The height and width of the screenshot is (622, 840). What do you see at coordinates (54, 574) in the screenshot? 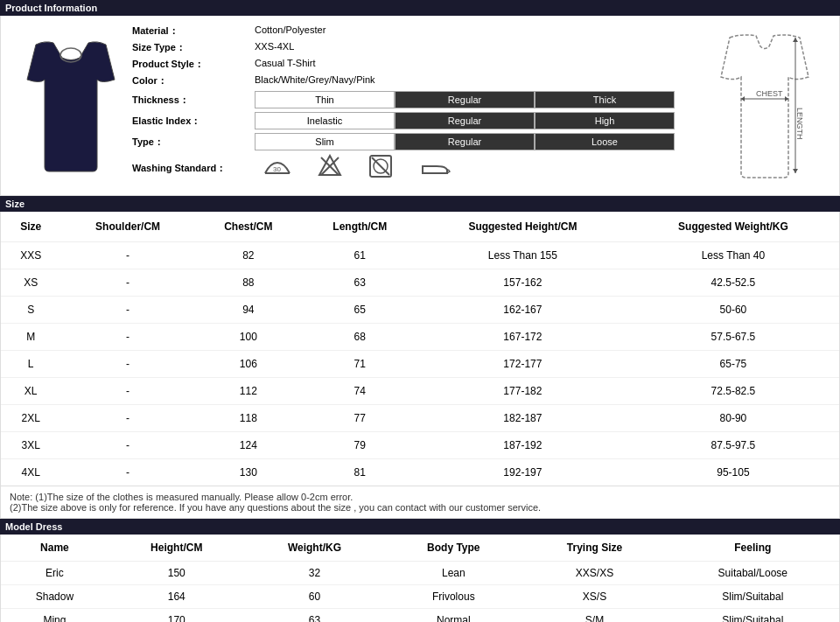
I see `table-cell: Eric` at bounding box center [54, 574].